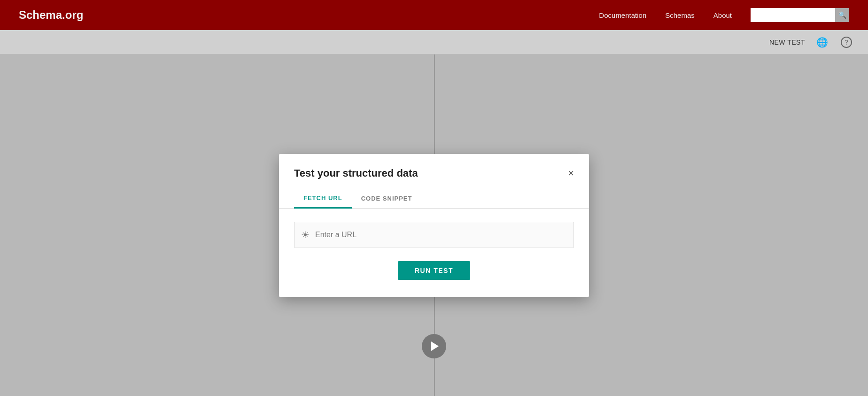 The height and width of the screenshot is (396, 868). What do you see at coordinates (822, 42) in the screenshot?
I see `globe-icon: 🌐` at bounding box center [822, 42].